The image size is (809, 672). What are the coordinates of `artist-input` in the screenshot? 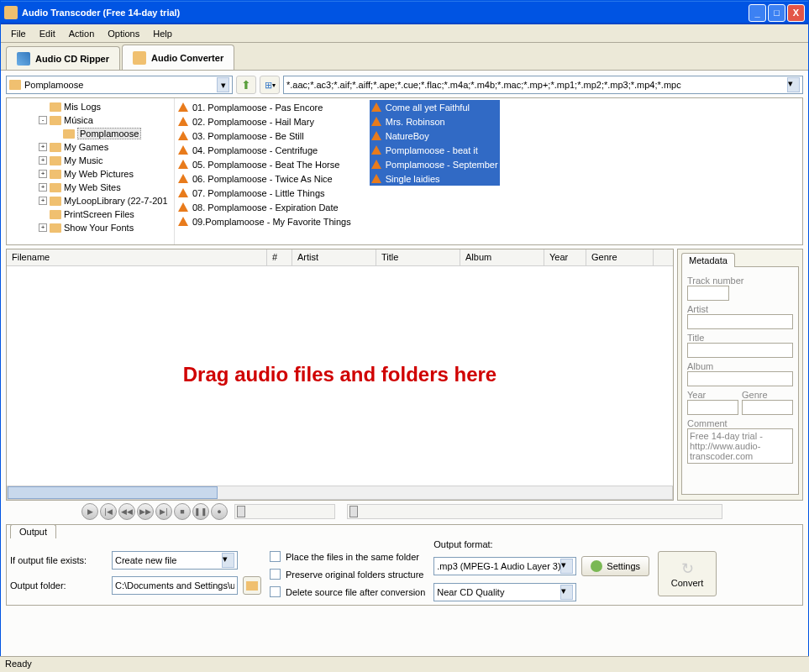 It's located at (740, 322).